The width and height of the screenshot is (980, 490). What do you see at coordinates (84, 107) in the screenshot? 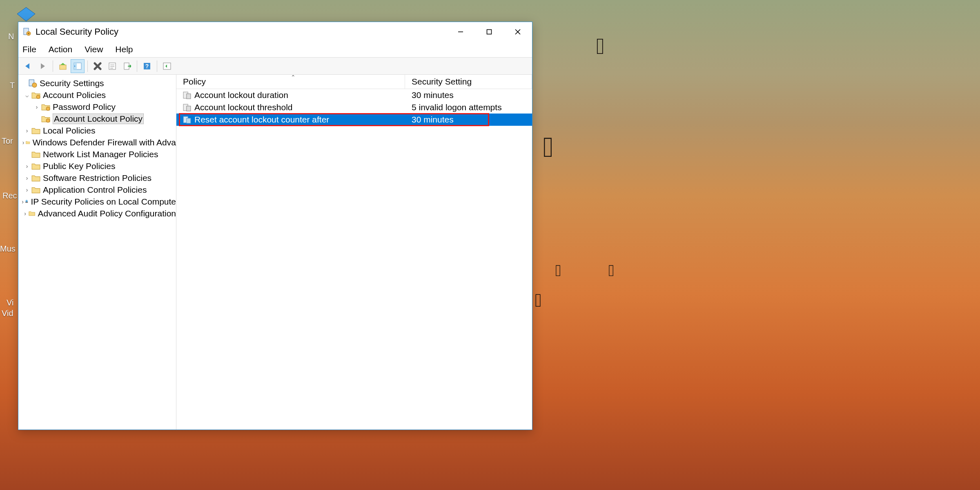
I see `tree-label: Password Policy` at bounding box center [84, 107].